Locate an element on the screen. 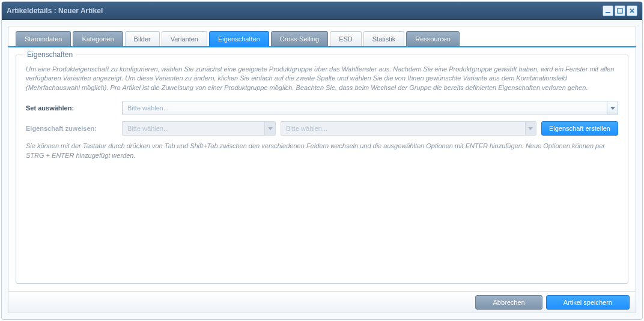 The height and width of the screenshot is (321, 644). tab-esd: ESD is located at coordinates (346, 38).